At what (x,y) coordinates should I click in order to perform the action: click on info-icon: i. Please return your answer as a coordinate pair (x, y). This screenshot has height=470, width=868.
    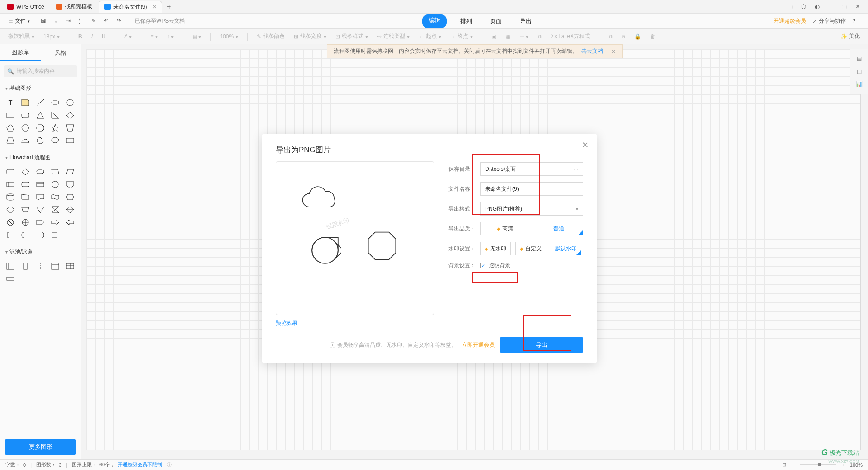
    Looking at the image, I should click on (333, 345).